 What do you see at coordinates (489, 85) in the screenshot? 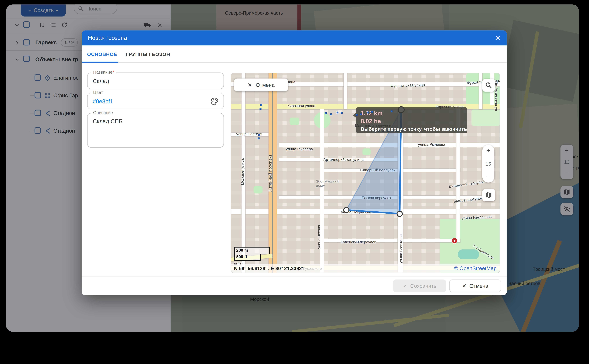
I see `magnifier-icon` at bounding box center [489, 85].